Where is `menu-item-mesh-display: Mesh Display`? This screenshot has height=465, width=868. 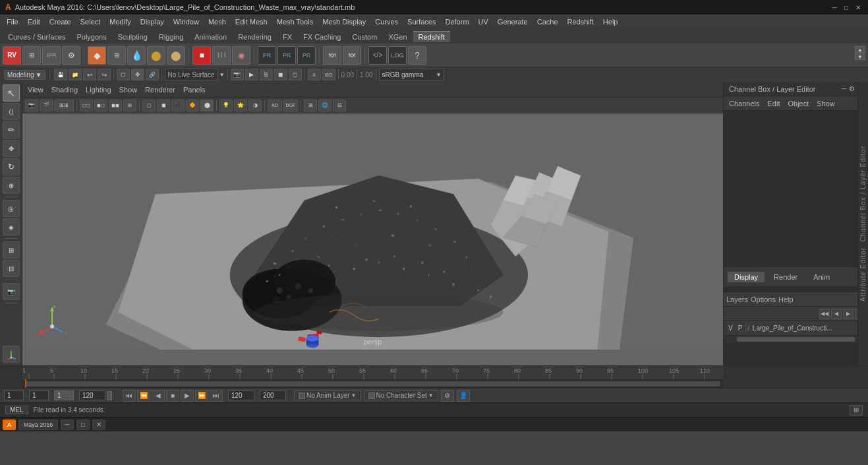 menu-item-mesh-display: Mesh Display is located at coordinates (344, 22).